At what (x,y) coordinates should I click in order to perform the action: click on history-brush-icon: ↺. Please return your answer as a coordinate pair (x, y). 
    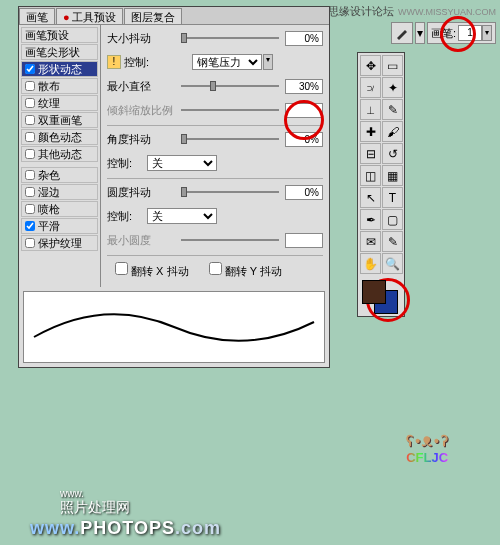
    Looking at the image, I should click on (392, 154).